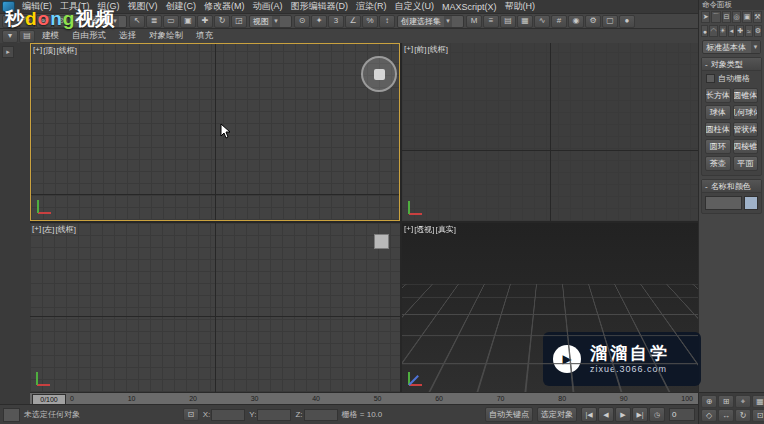 This screenshot has height=424, width=764. What do you see at coordinates (205, 22) in the screenshot?
I see `select-and-move-icon: ✚` at bounding box center [205, 22].